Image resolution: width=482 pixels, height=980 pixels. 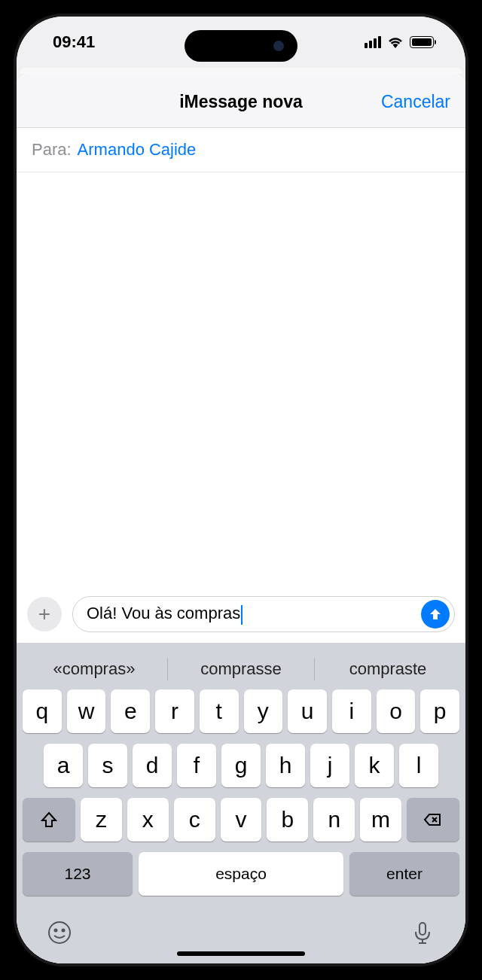 I want to click on nav-title: iMessage nova, so click(x=241, y=102).